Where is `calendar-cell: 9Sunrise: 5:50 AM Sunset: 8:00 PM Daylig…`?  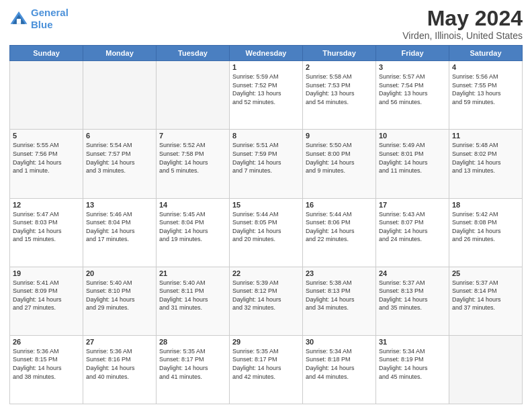 calendar-cell: 9Sunrise: 5:50 AM Sunset: 8:00 PM Daylig… is located at coordinates (340, 164).